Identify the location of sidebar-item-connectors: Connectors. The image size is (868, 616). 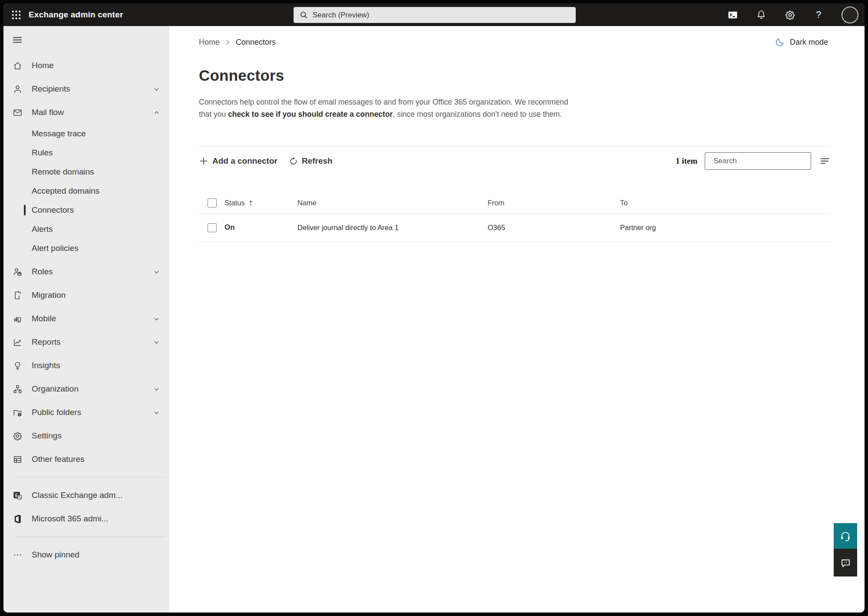
(86, 210).